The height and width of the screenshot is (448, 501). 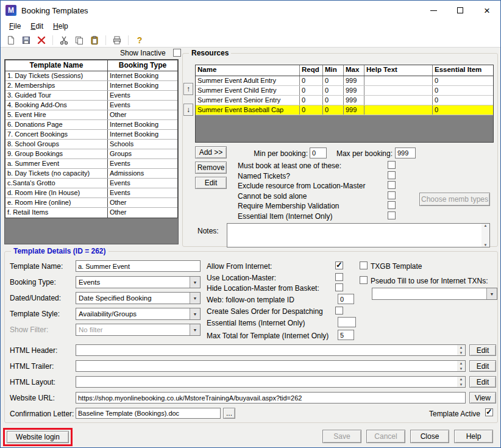 What do you see at coordinates (177, 52) in the screenshot?
I see `show-inactive-checkbox` at bounding box center [177, 52].